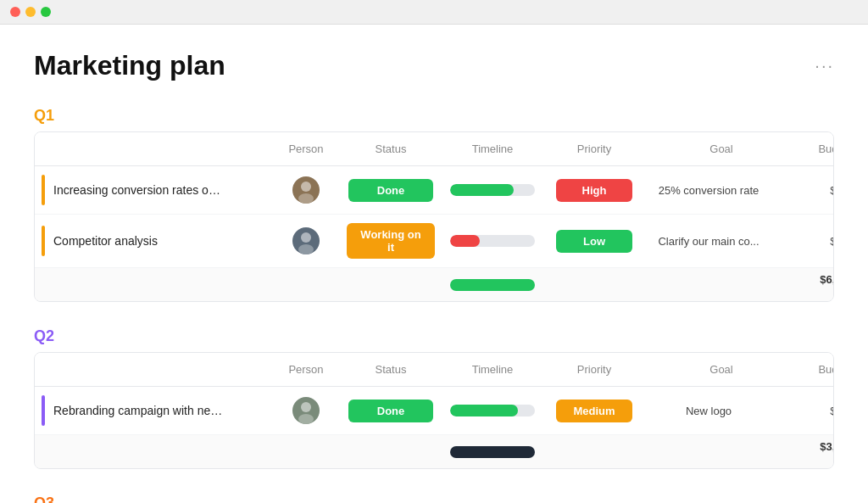  Describe the element at coordinates (153, 411) in the screenshot. I see `task-cell: Rebranding campaign with new...` at that location.